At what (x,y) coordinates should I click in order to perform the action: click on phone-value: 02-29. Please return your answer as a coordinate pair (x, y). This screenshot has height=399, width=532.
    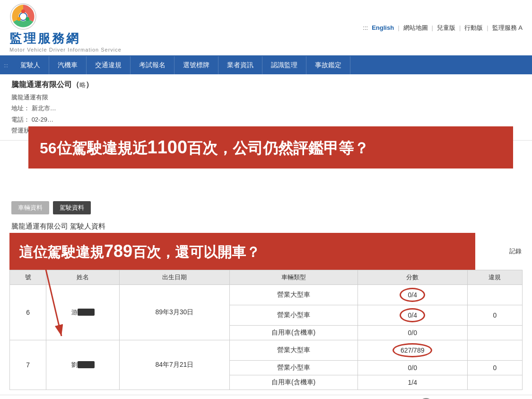
    Looking at the image, I should click on (40, 119).